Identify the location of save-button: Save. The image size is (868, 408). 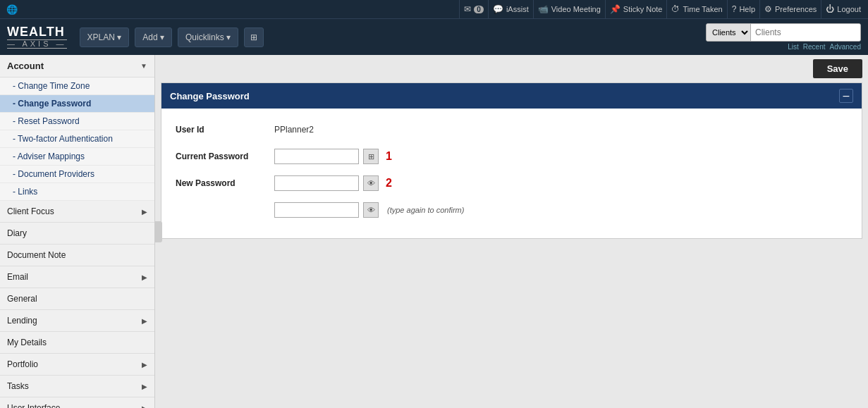
(838, 69).